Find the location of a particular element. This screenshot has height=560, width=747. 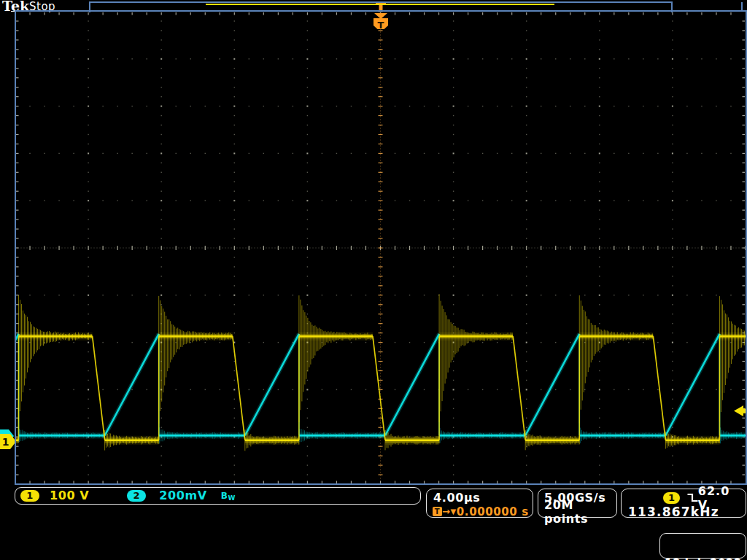

ch1-scale-readout: 100 V is located at coordinates (69, 496).